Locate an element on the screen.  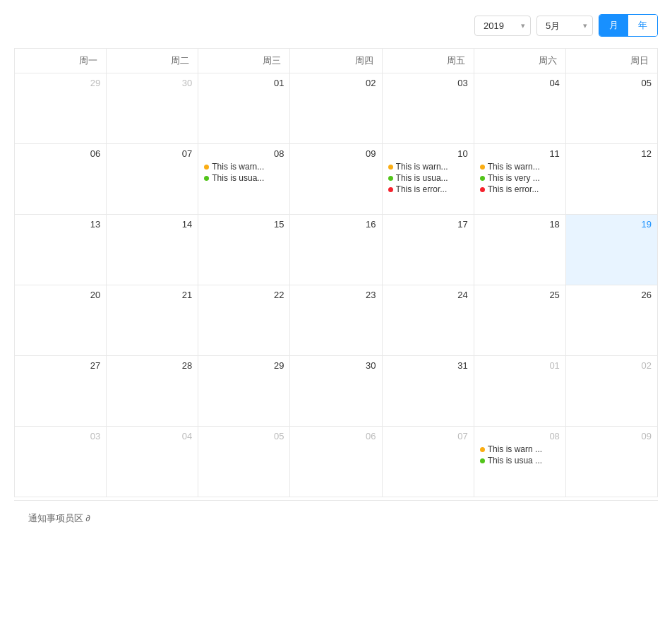
day-cell: 15 is located at coordinates (244, 250).